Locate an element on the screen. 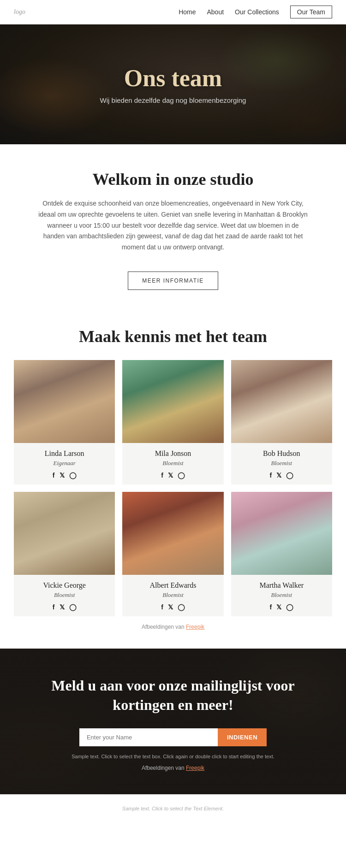 This screenshot has width=346, height=868. mailing-name-input is located at coordinates (149, 738).